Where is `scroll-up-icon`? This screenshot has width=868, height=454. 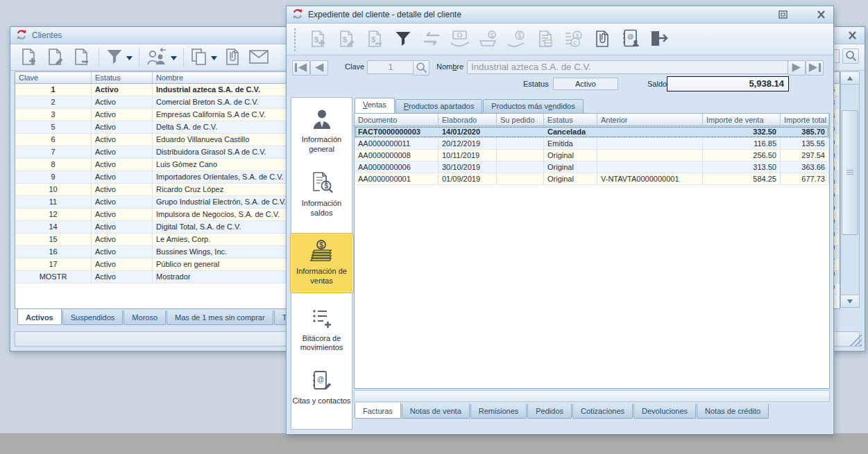
scroll-up-icon is located at coordinates (850, 78).